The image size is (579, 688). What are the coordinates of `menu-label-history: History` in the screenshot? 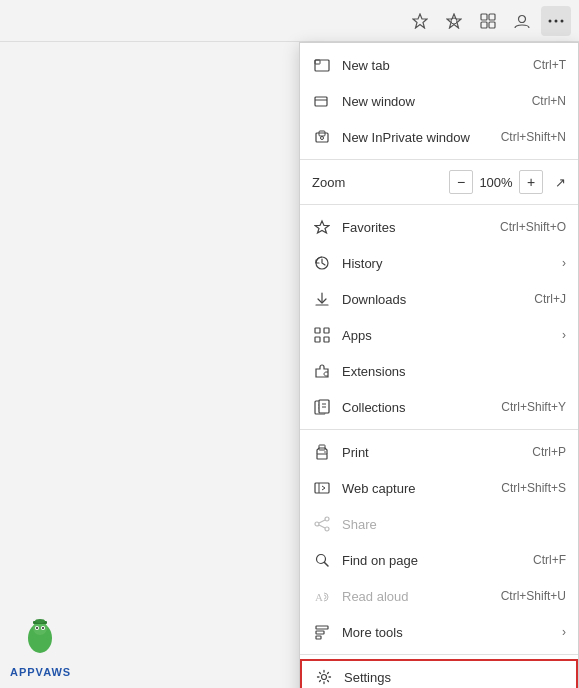 It's located at (396, 264).